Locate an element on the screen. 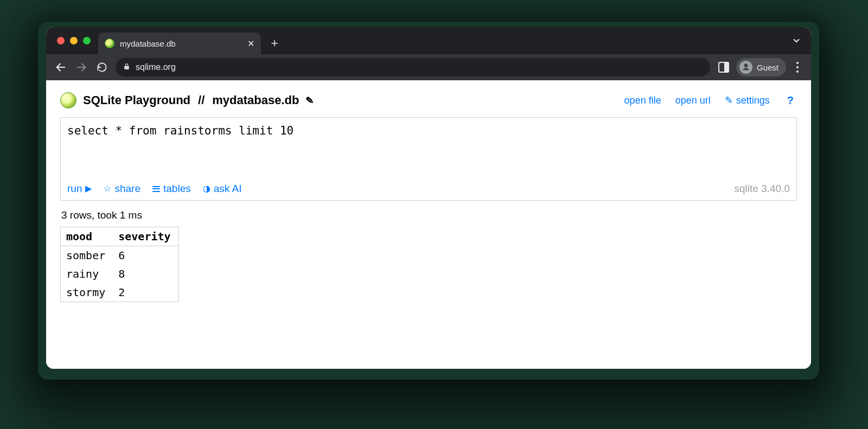  settings-link: ✎ settings is located at coordinates (748, 100).